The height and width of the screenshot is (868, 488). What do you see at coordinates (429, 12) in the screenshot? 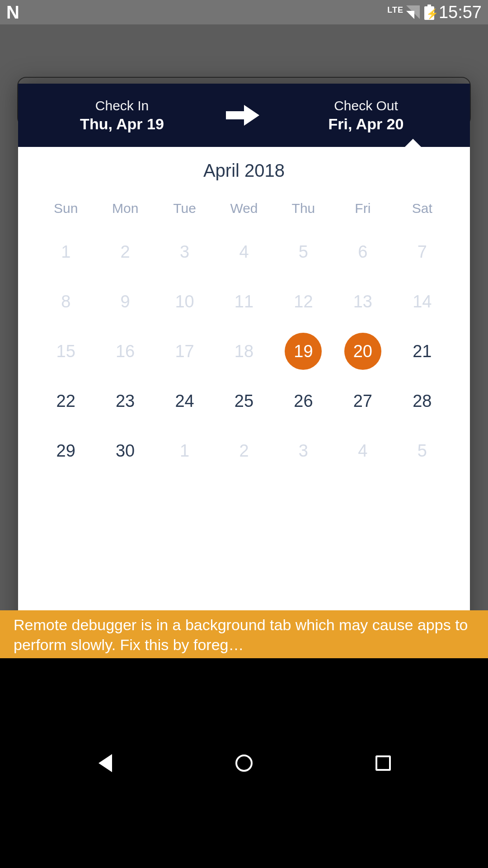
I see `battery-charging-icon: ⚡` at bounding box center [429, 12].